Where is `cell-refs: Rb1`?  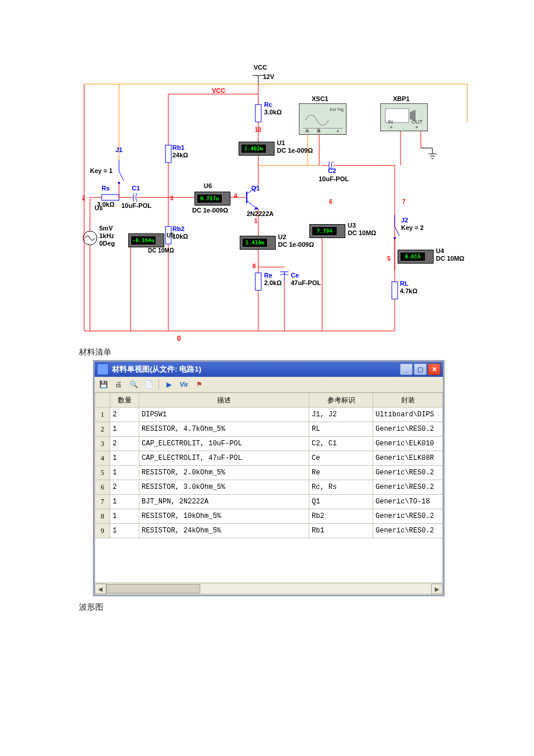
cell-refs: Rb1 is located at coordinates (341, 531).